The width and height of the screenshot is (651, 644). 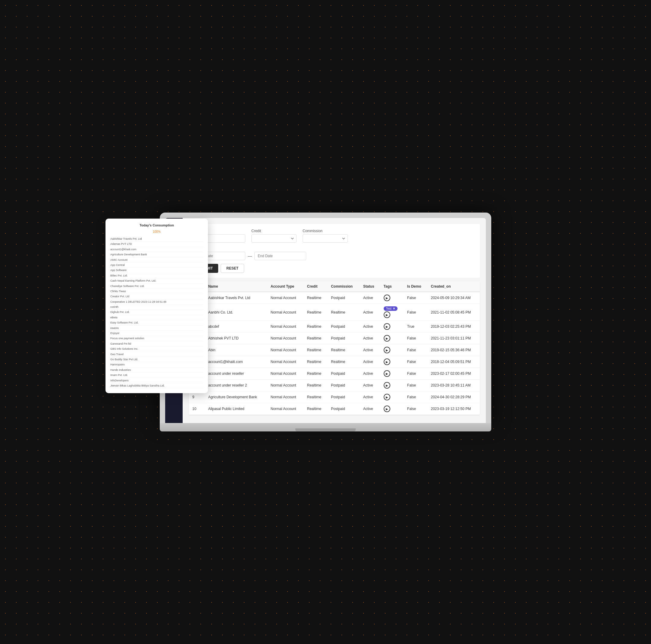 What do you see at coordinates (343, 286) in the screenshot?
I see `table-header-cell: Commission` at bounding box center [343, 286].